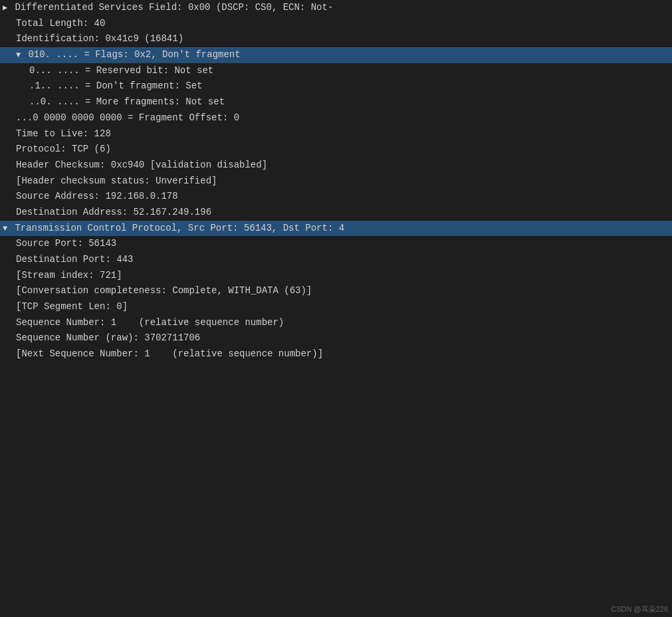  What do you see at coordinates (74, 260) in the screenshot?
I see `line-text: Destination Port: 443` at bounding box center [74, 260].